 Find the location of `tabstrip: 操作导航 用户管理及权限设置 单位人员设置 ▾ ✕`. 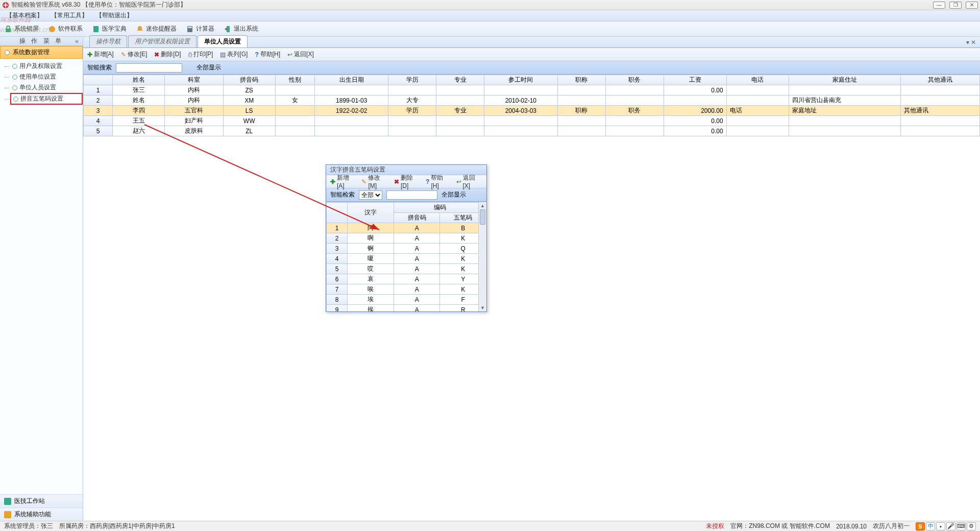

tabstrip: 操作导航 用户管理及权限设置 单位人员设置 ▾ ✕ is located at coordinates (532, 42).